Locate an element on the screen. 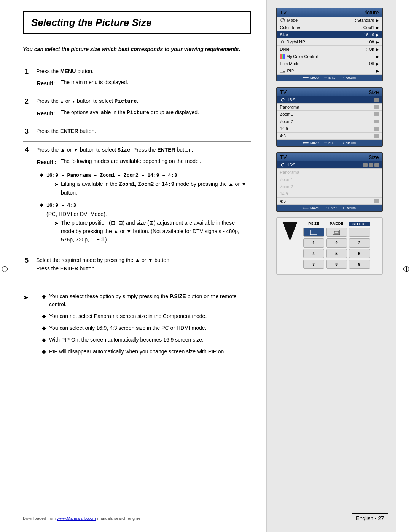 Image resolution: width=411 pixels, height=532 pixels. remote-label-pmode: P.MODE is located at coordinates (336, 224).